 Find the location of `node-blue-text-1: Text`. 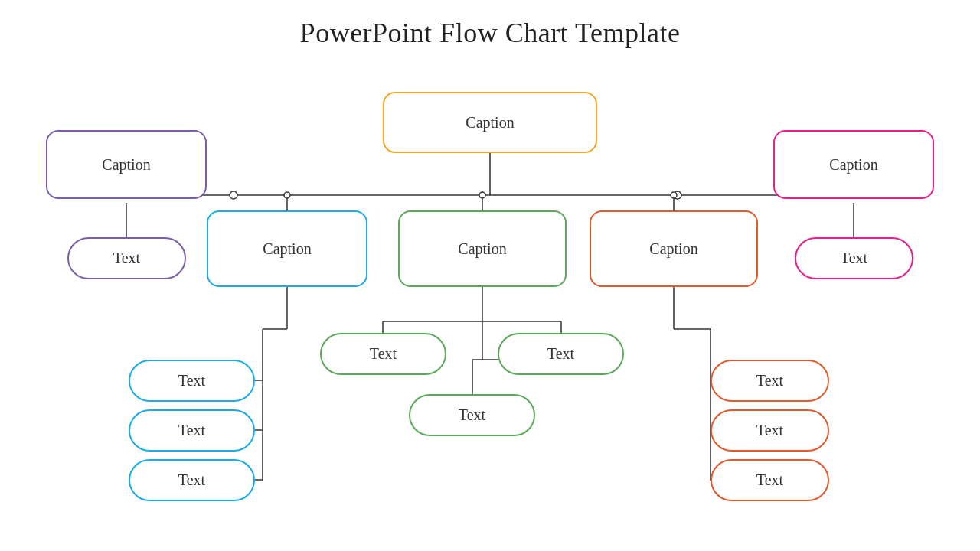

node-blue-text-1: Text is located at coordinates (191, 381).